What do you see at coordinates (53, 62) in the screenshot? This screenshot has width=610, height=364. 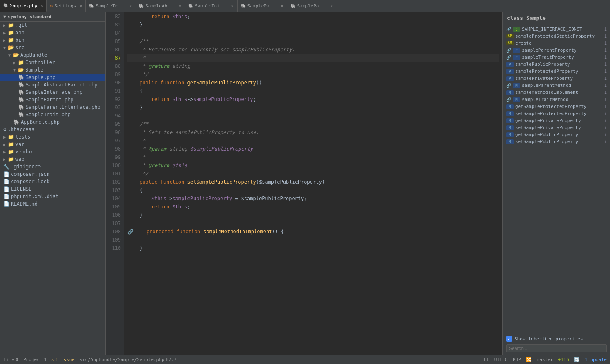 I see `sidebar-item-controller: ▶ 📁 Controller` at bounding box center [53, 62].